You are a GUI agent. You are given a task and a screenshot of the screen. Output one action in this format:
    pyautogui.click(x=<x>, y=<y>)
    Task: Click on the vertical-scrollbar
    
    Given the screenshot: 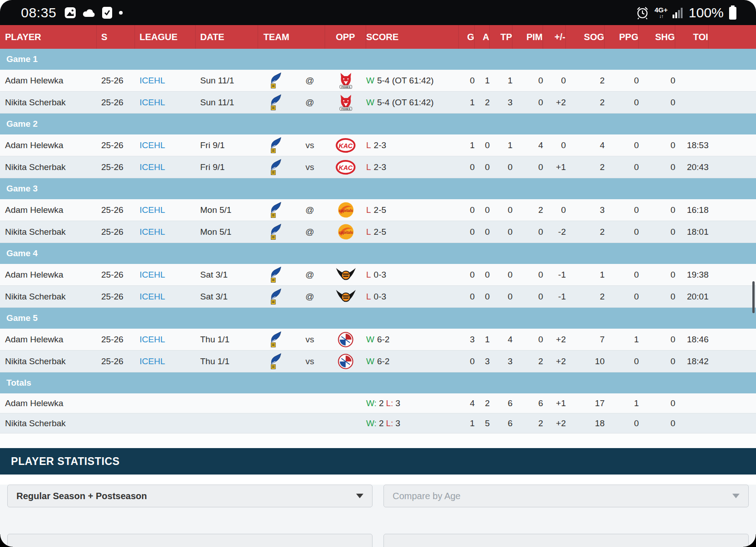 What is the action you would take?
    pyautogui.click(x=753, y=297)
    